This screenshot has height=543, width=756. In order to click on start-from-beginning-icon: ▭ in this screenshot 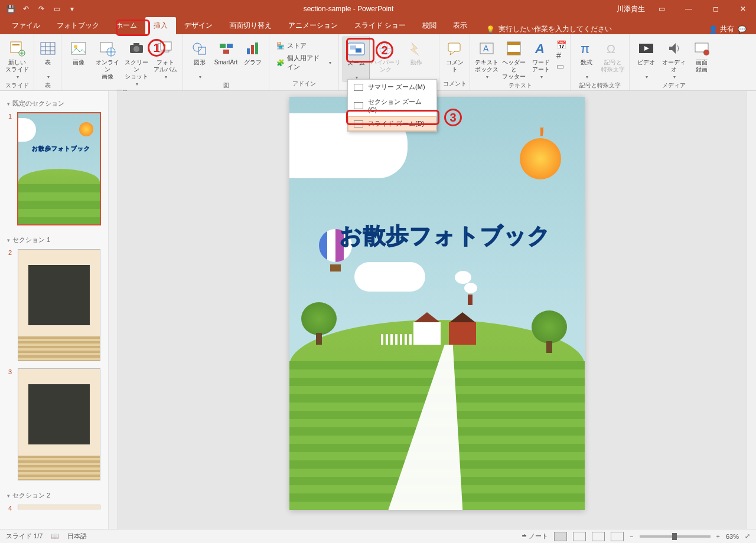, I will do `click(57, 9)`.